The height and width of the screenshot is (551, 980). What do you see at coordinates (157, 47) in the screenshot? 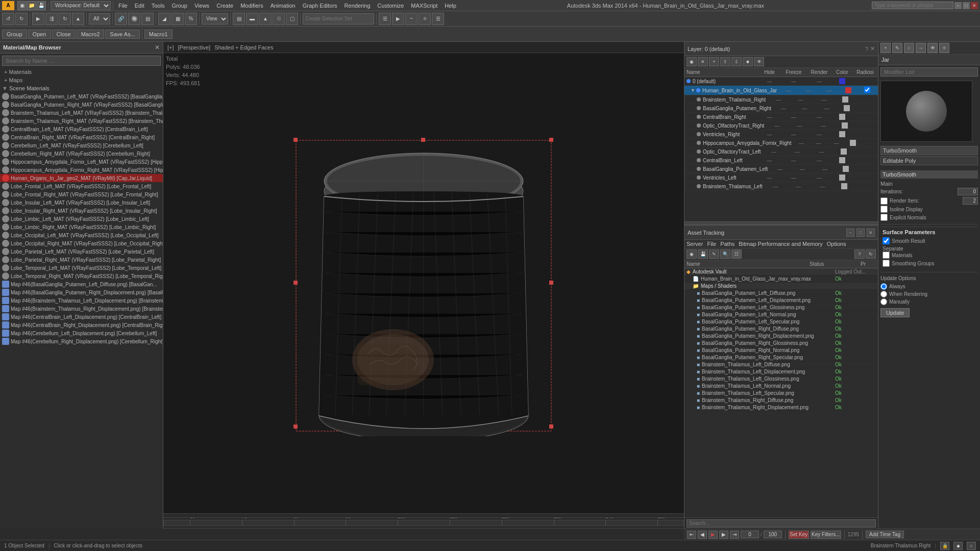
I see `material-browser-close: ✕` at bounding box center [157, 47].